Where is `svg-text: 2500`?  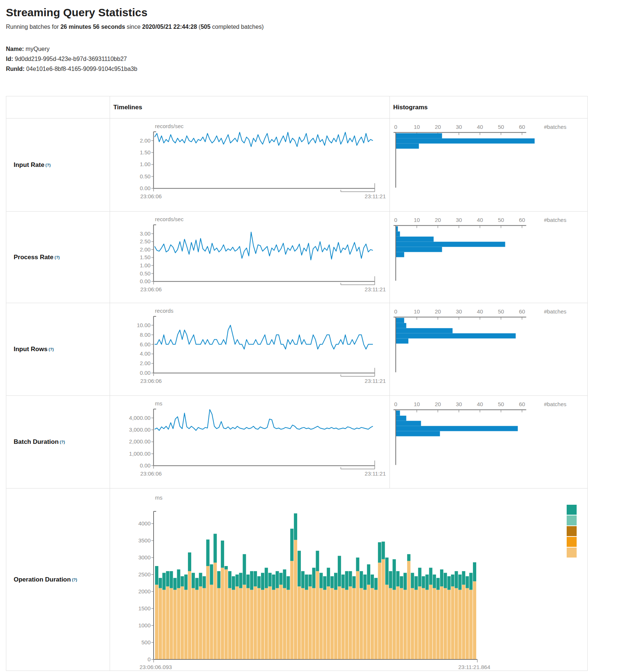
svg-text: 2500 is located at coordinates (145, 575).